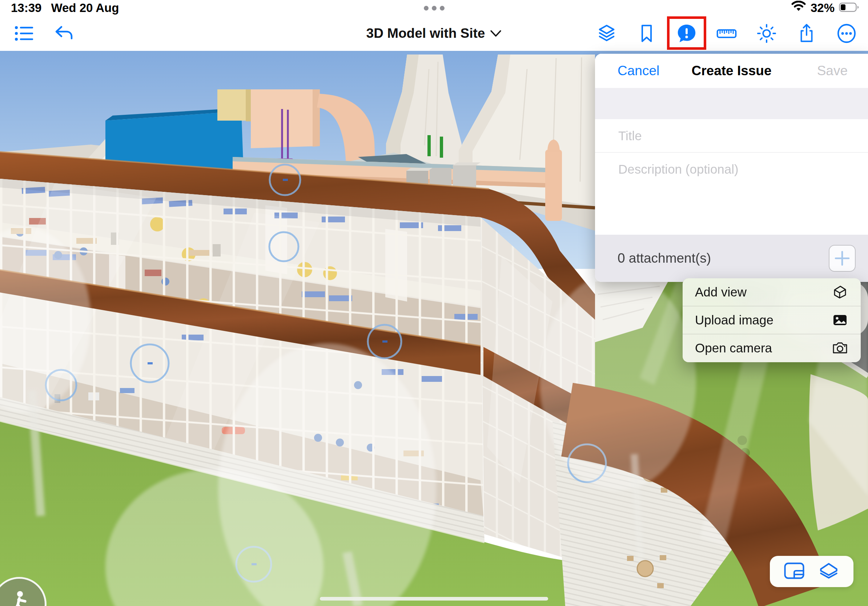  I want to click on appearance-button, so click(767, 33).